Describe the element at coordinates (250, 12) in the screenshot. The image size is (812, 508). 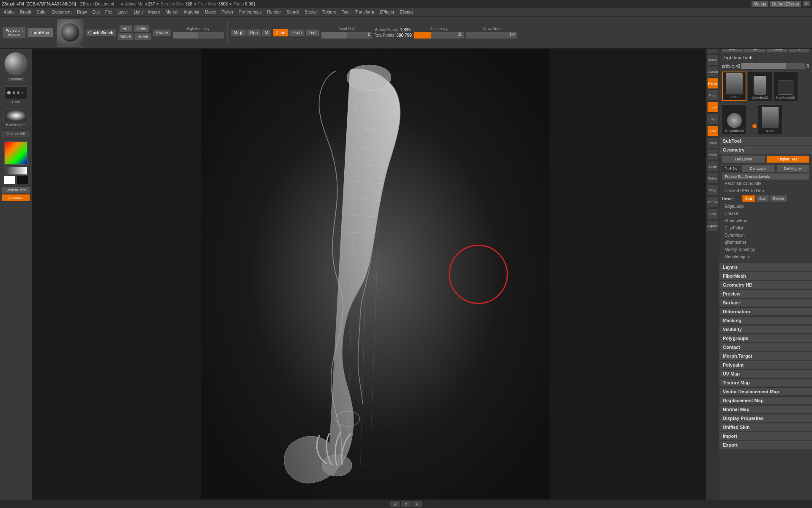
I see `menu-preferences: Preferences` at that location.